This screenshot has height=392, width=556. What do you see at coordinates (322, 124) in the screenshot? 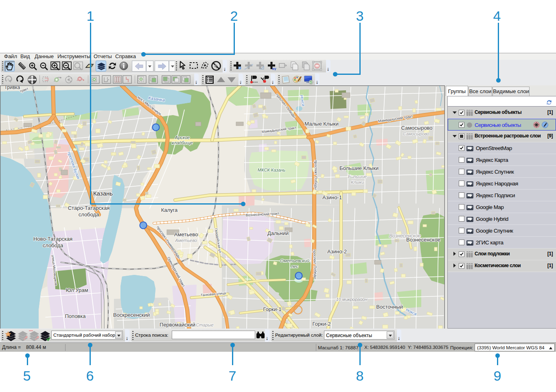
I see `svg-text: Малые Клыки` at bounding box center [322, 124].